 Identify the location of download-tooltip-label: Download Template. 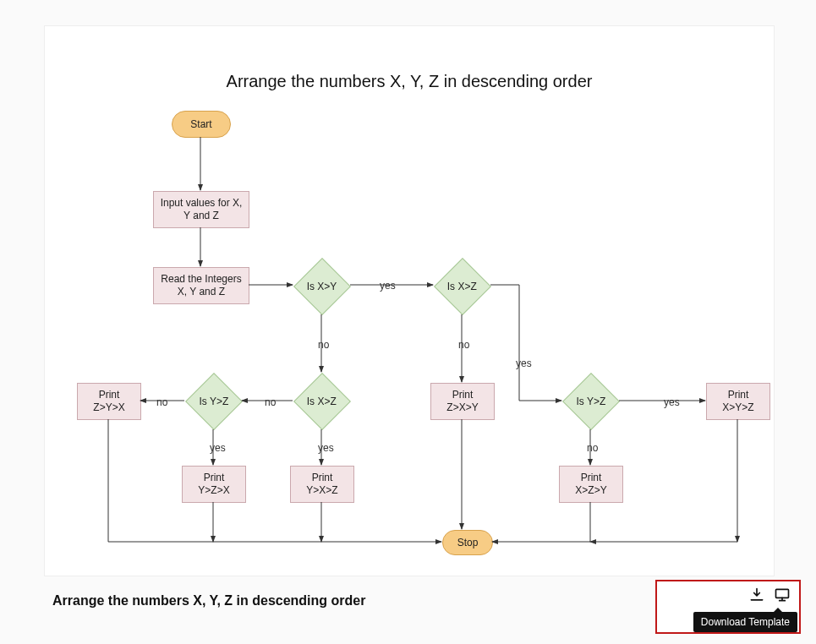
(746, 622).